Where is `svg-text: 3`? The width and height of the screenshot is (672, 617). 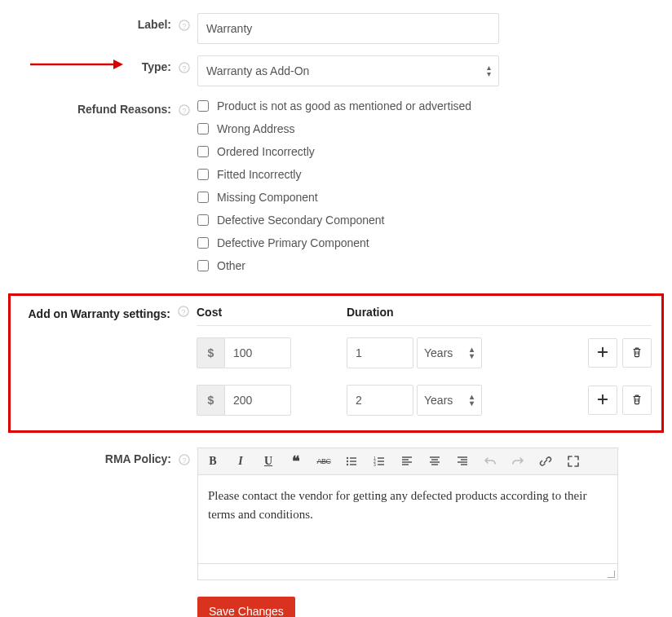 svg-text: 3 is located at coordinates (375, 465).